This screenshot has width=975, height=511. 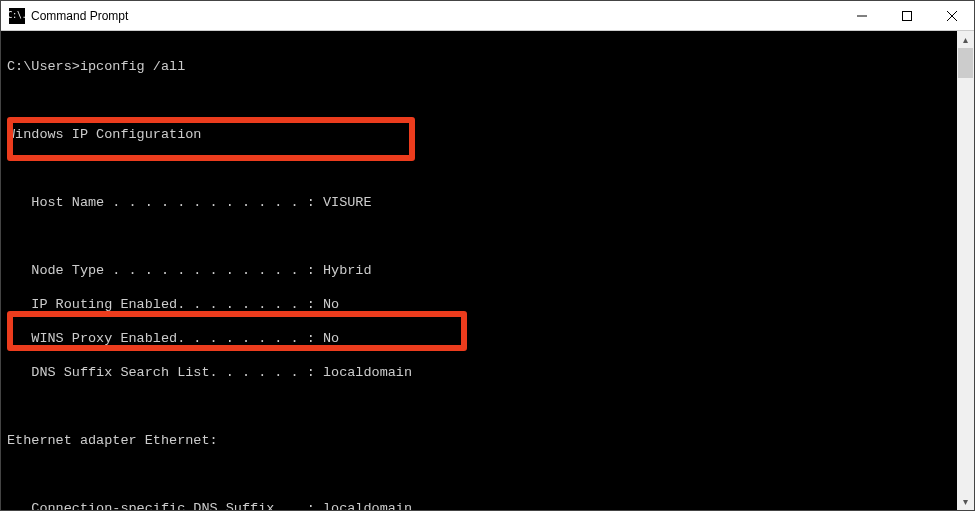 What do you see at coordinates (479, 236) in the screenshot?
I see `obscured-line` at bounding box center [479, 236].